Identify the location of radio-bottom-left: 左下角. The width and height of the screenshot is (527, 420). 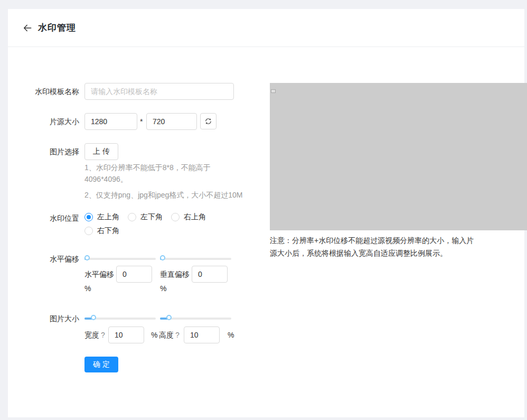
(145, 217).